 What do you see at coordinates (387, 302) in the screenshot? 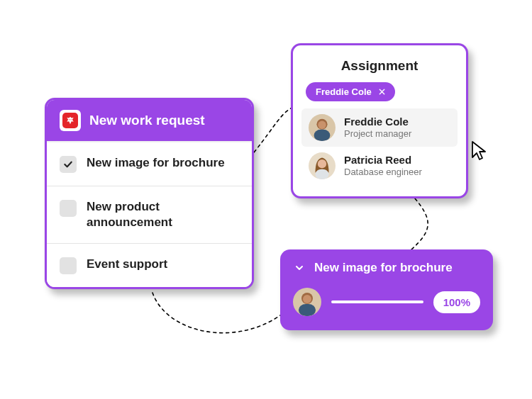
I see `progress-row: 100%` at bounding box center [387, 302].